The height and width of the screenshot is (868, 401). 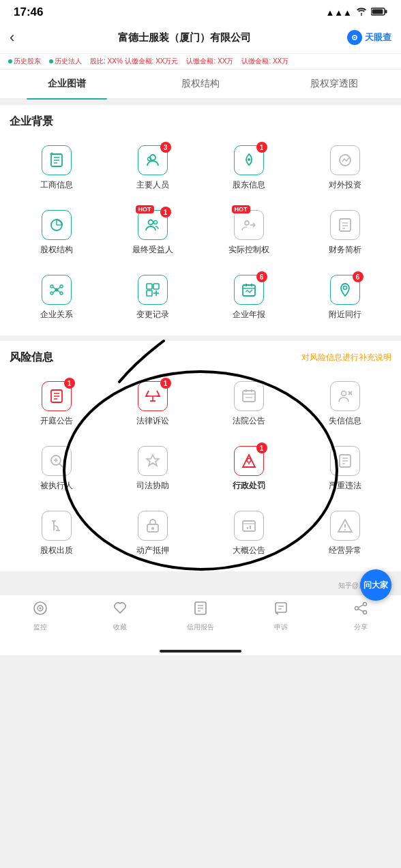 What do you see at coordinates (345, 160) in the screenshot?
I see `investment-icon` at bounding box center [345, 160].